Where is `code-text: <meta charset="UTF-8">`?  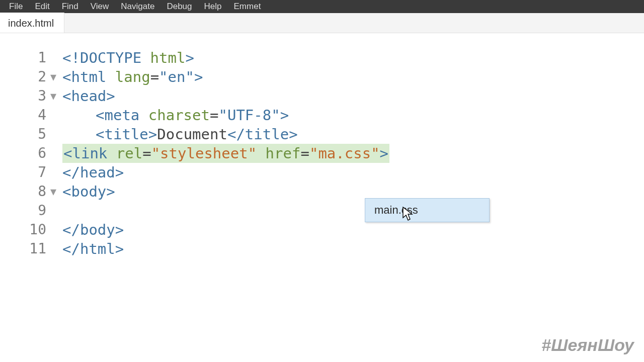
code-text: <meta charset="UTF-8"> is located at coordinates (176, 115).